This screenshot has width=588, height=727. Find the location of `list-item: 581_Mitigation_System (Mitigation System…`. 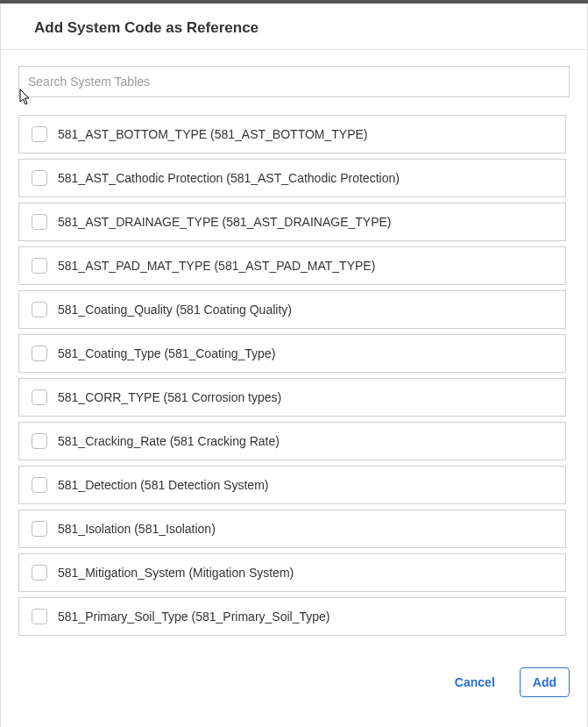

list-item: 581_Mitigation_System (Mitigation System… is located at coordinates (293, 573).